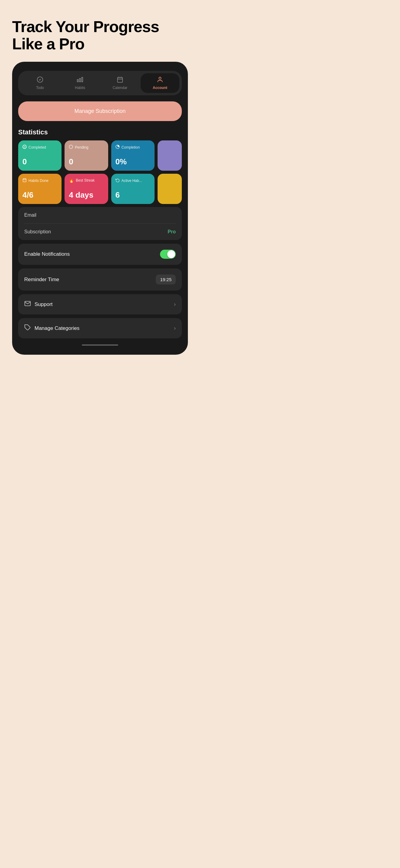 The width and height of the screenshot is (400, 868). What do you see at coordinates (100, 208) in the screenshot?
I see `phone-mockup: Todo Habits Calendar` at bounding box center [100, 208].